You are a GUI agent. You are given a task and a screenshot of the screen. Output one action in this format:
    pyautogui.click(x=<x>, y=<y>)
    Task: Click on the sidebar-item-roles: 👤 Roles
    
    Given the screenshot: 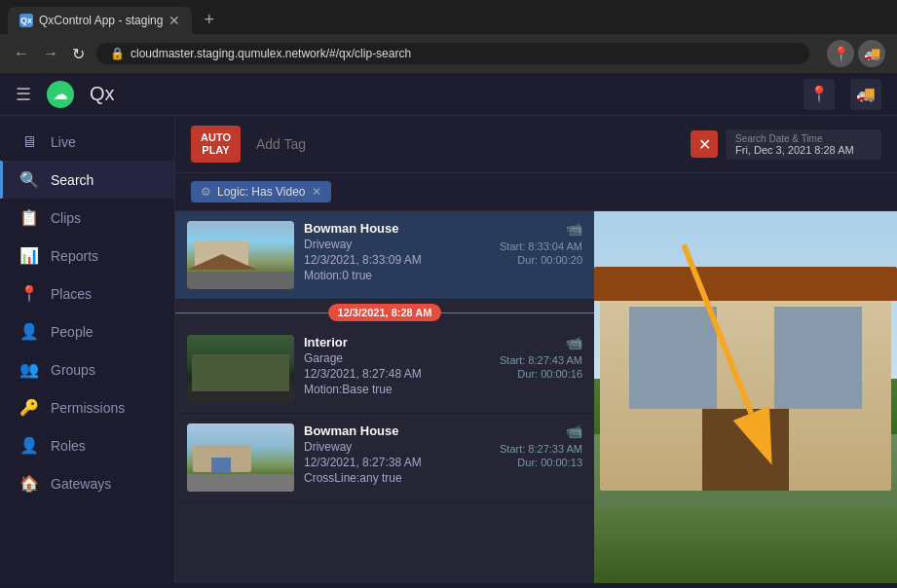 What is the action you would take?
    pyautogui.click(x=88, y=446)
    